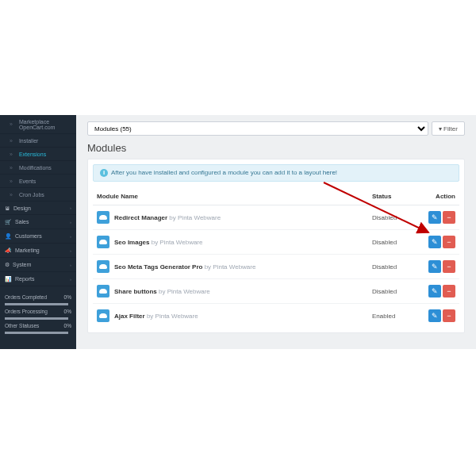 The height and width of the screenshot is (476, 476). What do you see at coordinates (230, 197) in the screenshot?
I see `col-module-name: Module Name` at bounding box center [230, 197].